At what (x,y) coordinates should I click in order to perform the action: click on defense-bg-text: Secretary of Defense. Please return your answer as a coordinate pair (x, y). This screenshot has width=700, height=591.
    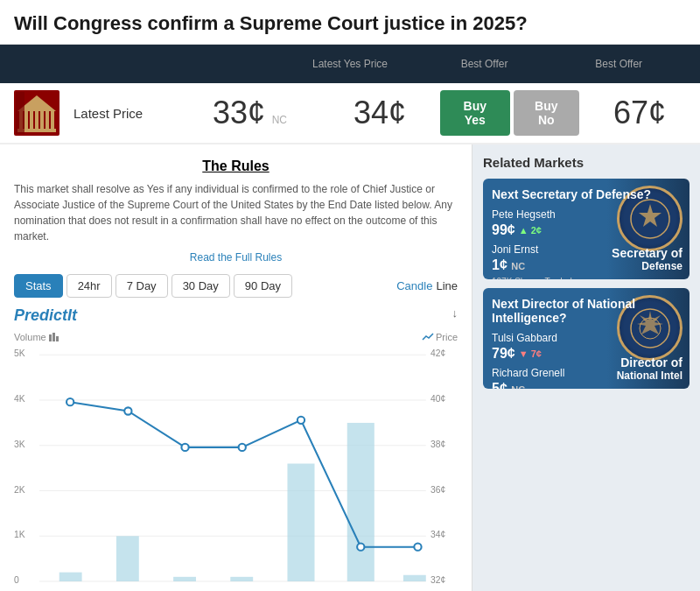
    Looking at the image, I should click on (648, 259).